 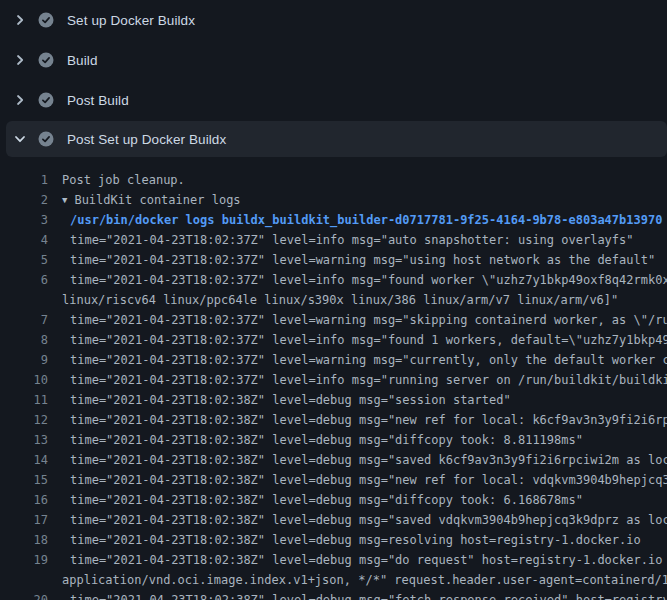 What do you see at coordinates (334, 20) in the screenshot?
I see `step-row-set-up-docker-buildx: Set up Docker Buildx` at bounding box center [334, 20].